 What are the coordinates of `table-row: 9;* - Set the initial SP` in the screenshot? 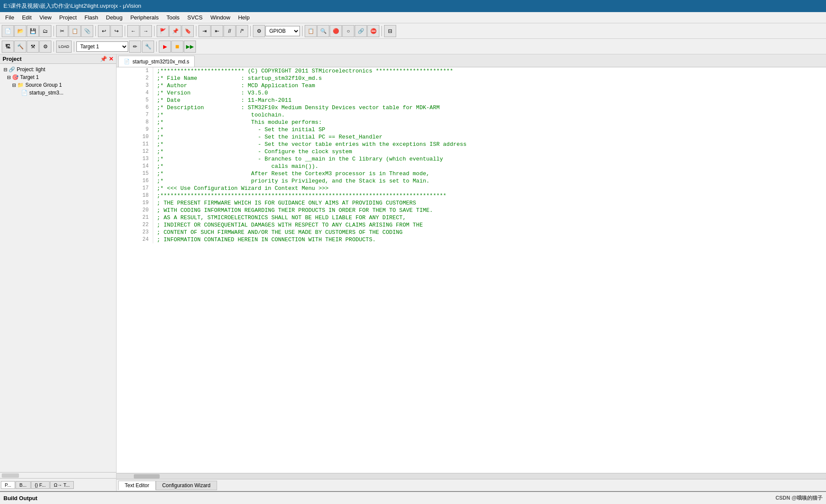 It's located at (471, 129).